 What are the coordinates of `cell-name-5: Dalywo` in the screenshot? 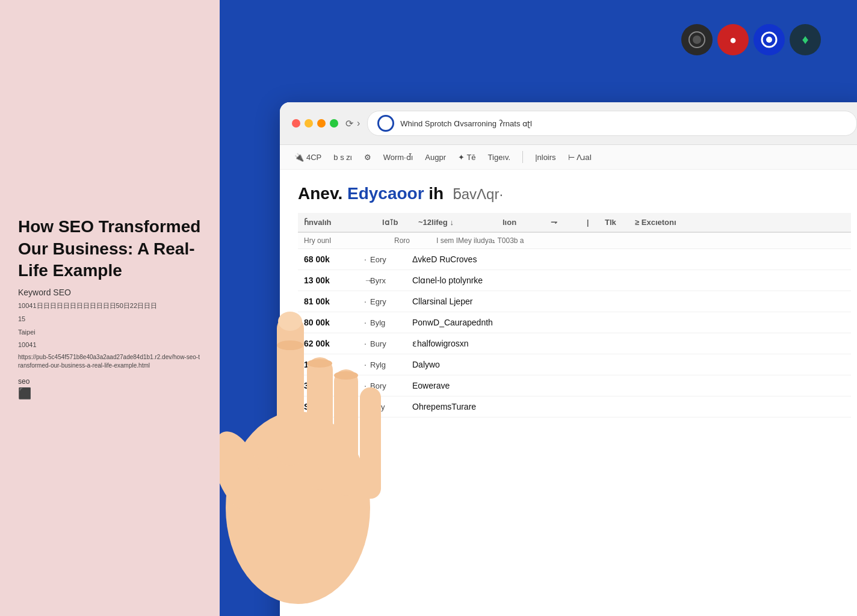 It's located at (628, 365).